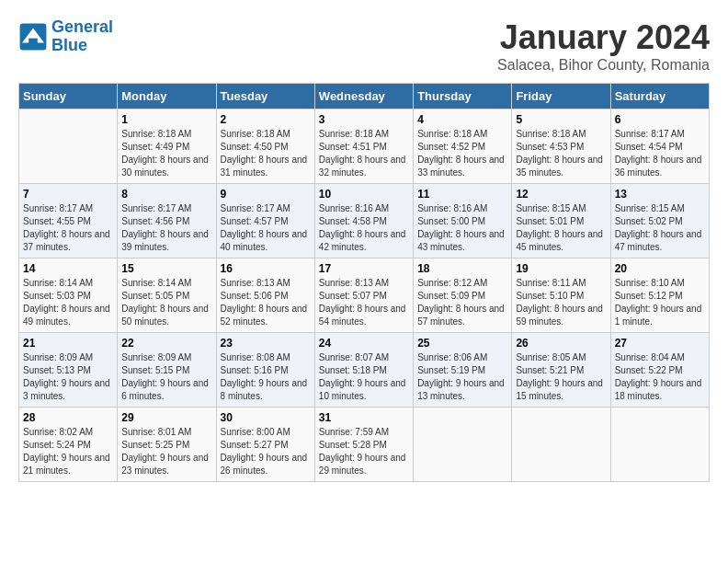 Image resolution: width=728 pixels, height=563 pixels. Describe the element at coordinates (660, 147) in the screenshot. I see `calendar-cell: 6Sunrise: 8:17 AMSunset: 4:54 PMDaylight…` at that location.